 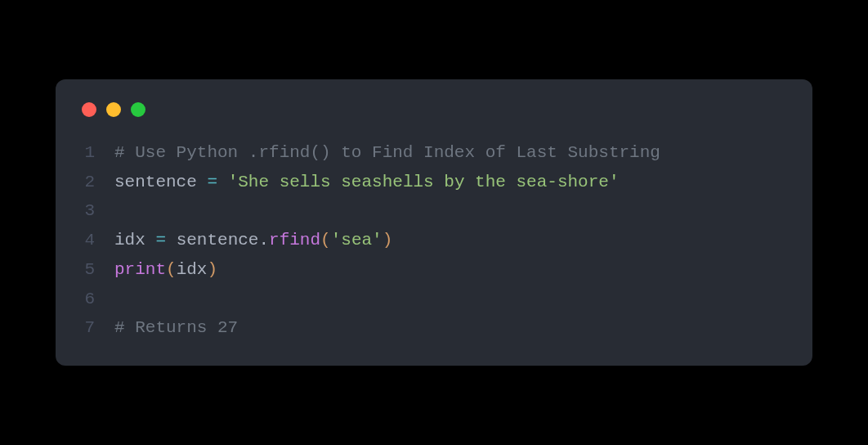 I want to click on line-content: # Use Python .rfind() to Find Index of L…, so click(x=450, y=153).